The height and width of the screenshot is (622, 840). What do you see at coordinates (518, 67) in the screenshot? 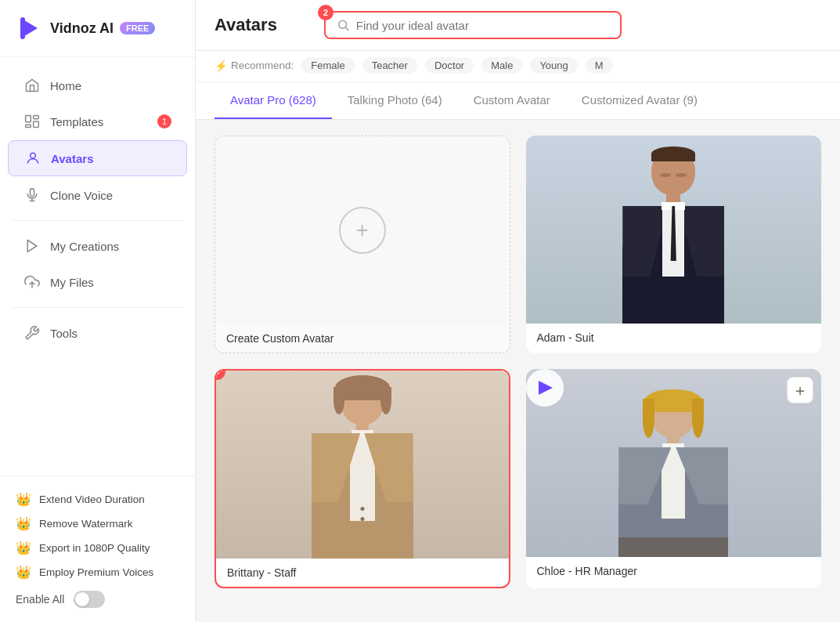
I see `recommend-bar: ⚡ Recommend: Female Teacher Doctor Male …` at bounding box center [518, 67].